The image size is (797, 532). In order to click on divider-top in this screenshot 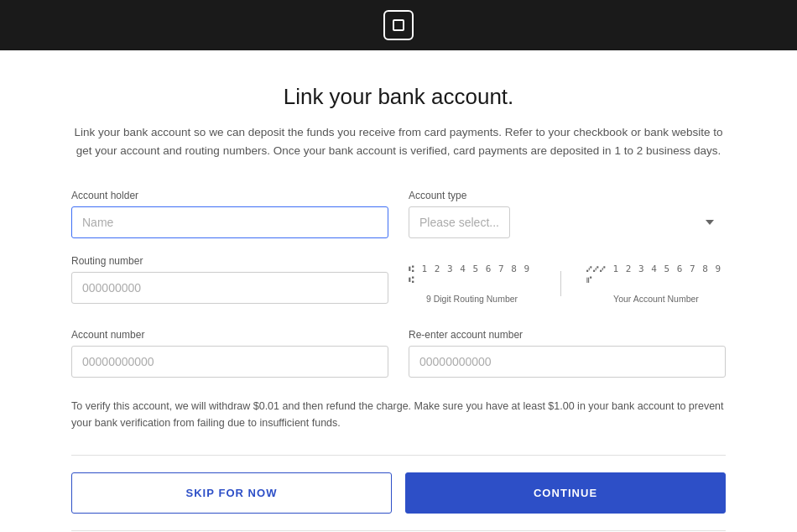, I will do `click(398, 455)`.